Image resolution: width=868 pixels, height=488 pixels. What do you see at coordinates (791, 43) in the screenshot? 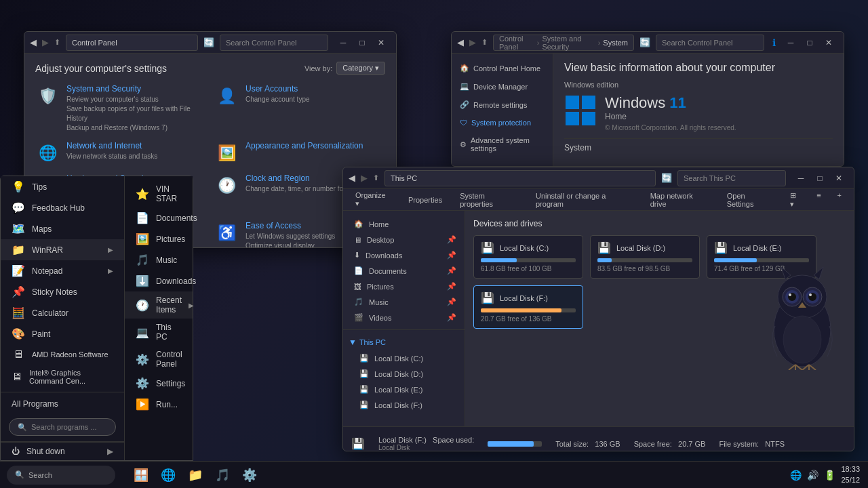
I see `sys-minimize-btn: ─` at bounding box center [791, 43].